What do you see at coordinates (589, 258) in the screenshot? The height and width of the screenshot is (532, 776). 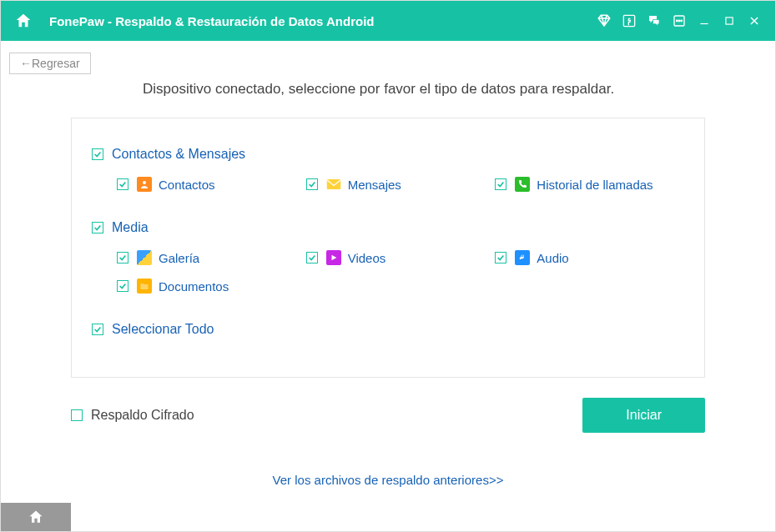 I see `item-audio: Audio` at bounding box center [589, 258].